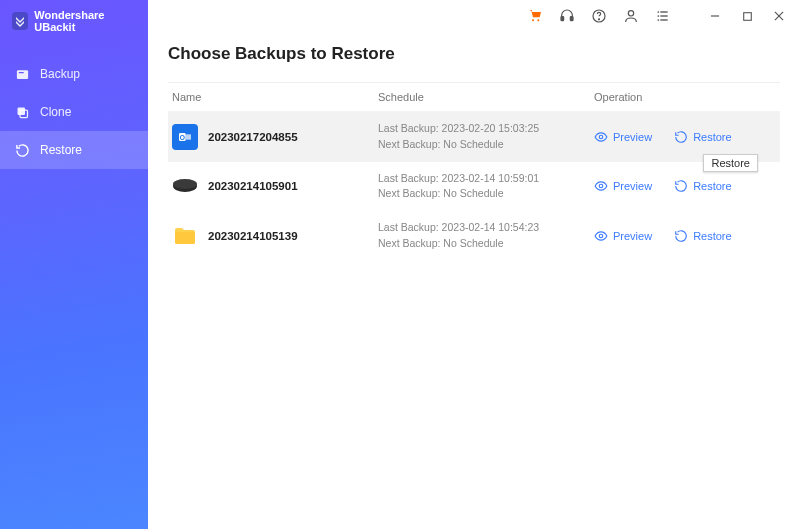 Image resolution: width=800 pixels, height=529 pixels. What do you see at coordinates (474, 137) in the screenshot?
I see `table-row: O20230217204855Last Backup: 2023-02-20 1…` at bounding box center [474, 137].